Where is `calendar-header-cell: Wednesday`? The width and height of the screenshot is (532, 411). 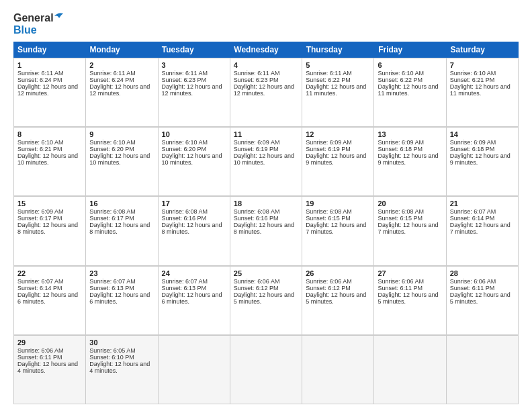
calendar-header-cell: Wednesday is located at coordinates (266, 50).